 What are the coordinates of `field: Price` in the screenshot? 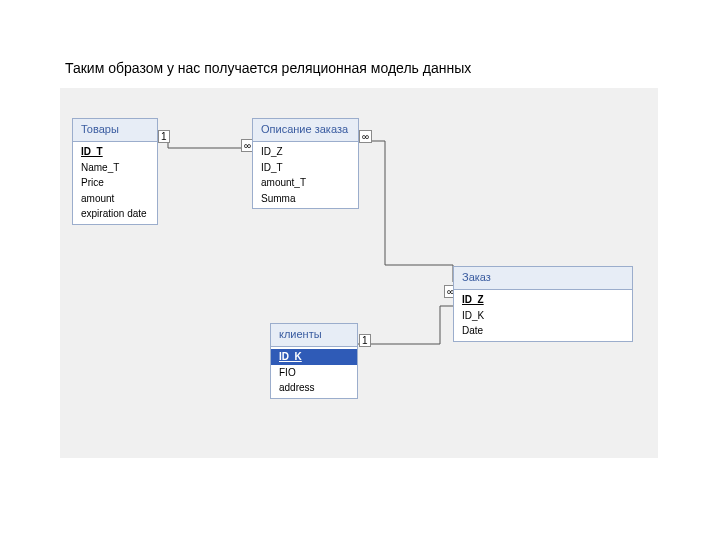 It's located at (115, 183).